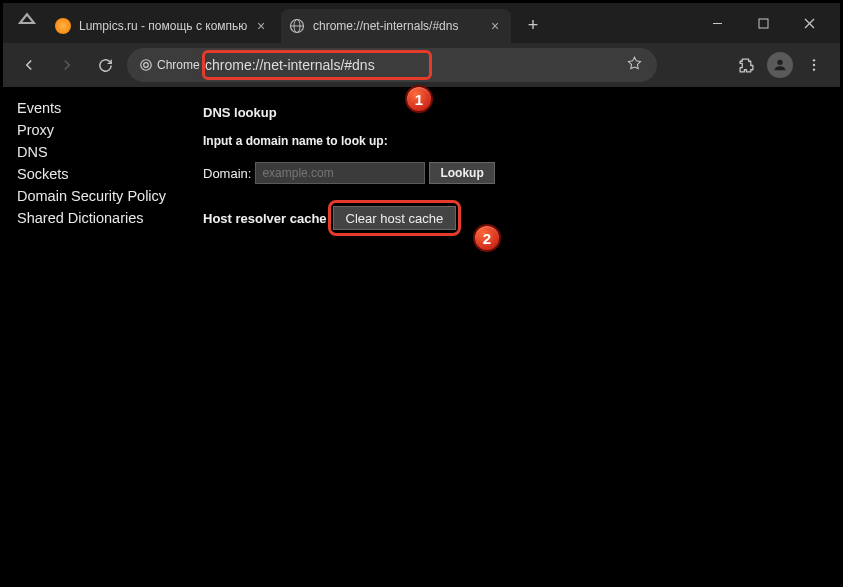 The image size is (843, 587). What do you see at coordinates (98, 174) in the screenshot?
I see `sidebar-item-sockets: Sockets` at bounding box center [98, 174].